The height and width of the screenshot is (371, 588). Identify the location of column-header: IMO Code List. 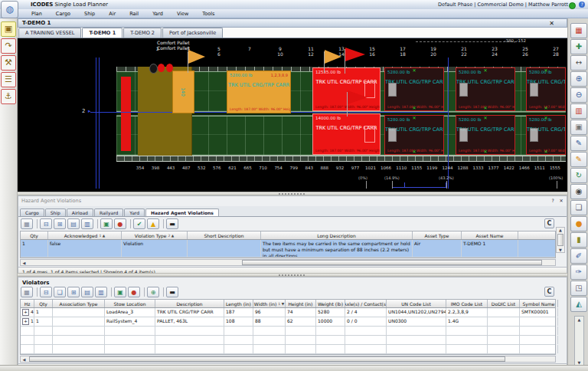
(467, 304).